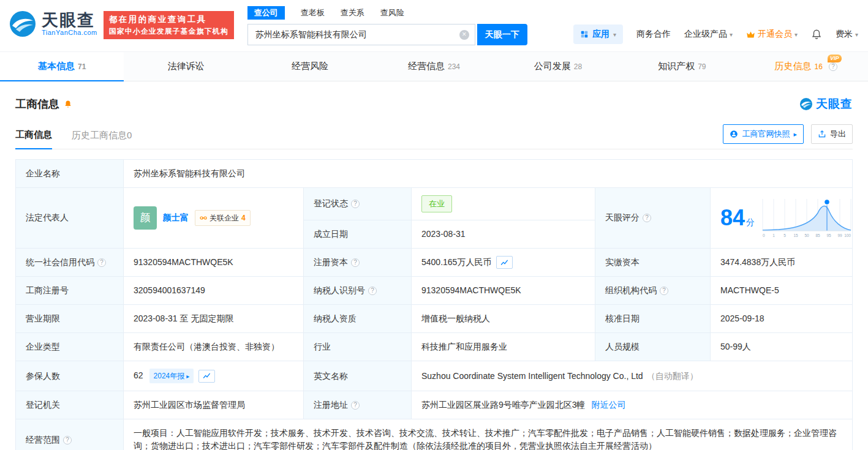 This screenshot has height=450, width=868. Describe the element at coordinates (835, 59) in the screenshot. I see `vip-badge: VIP` at that location.